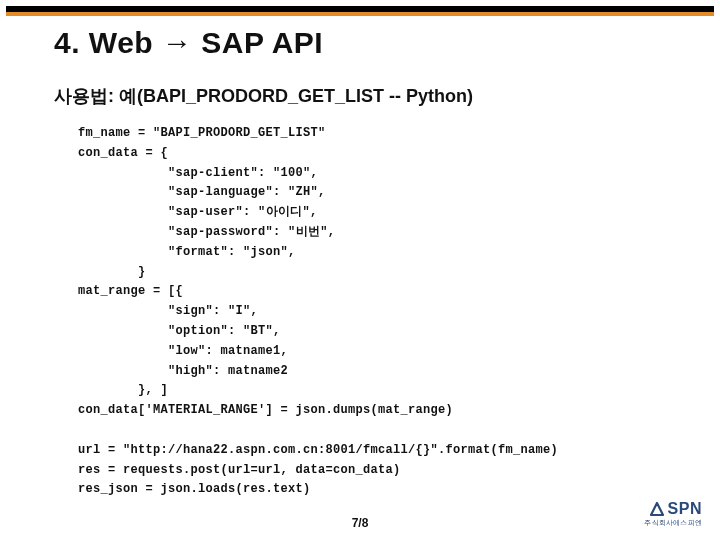  Describe the element at coordinates (360, 14) in the screenshot. I see `accent-bar` at that location.